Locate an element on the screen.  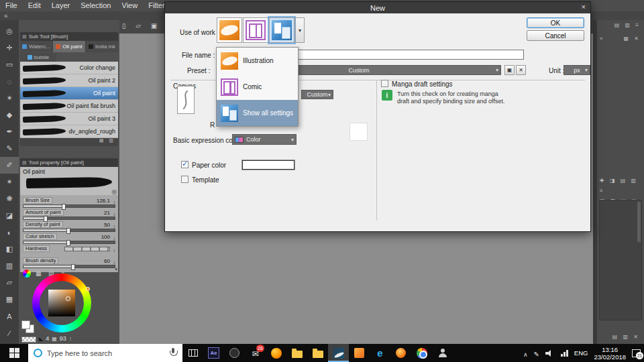
explorer-taskbar-item is located at coordinates (297, 353).